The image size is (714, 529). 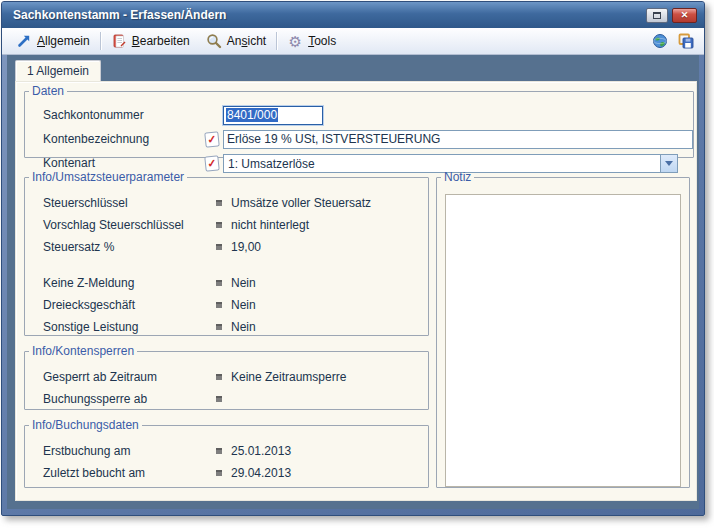 What do you see at coordinates (130, 327) in the screenshot?
I see `field-label: Sonstige Leistung` at bounding box center [130, 327].